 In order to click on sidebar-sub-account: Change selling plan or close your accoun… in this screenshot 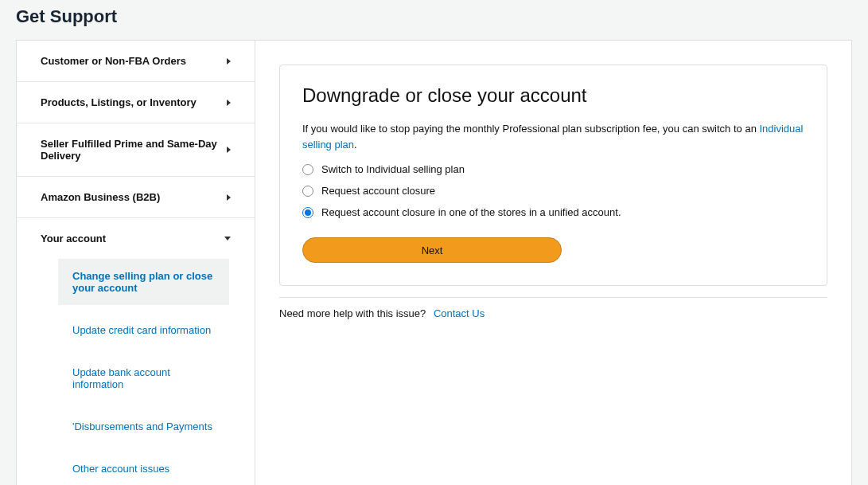, I will do `click(135, 372)`.